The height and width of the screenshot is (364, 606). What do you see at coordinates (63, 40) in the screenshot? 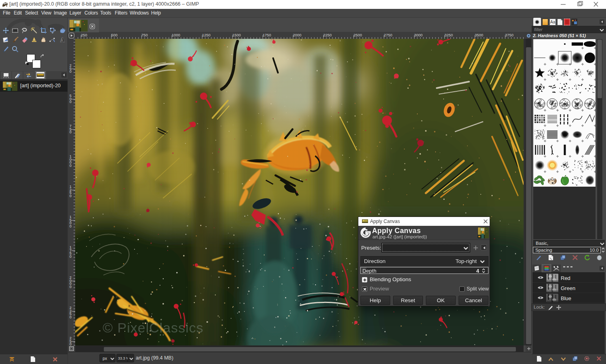
I see `svg-text: A` at bounding box center [63, 40].